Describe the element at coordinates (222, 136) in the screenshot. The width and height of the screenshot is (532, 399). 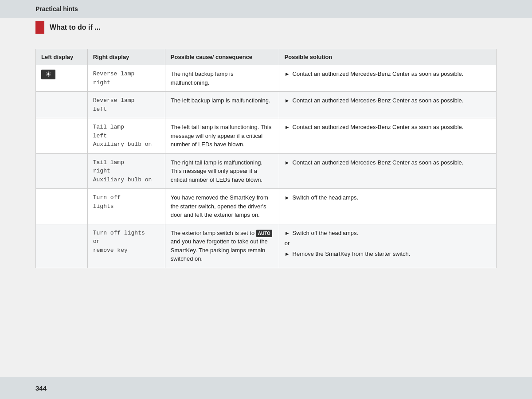
I see `cause-cell: The left tail lamp is malfunctioning. Th…` at that location.